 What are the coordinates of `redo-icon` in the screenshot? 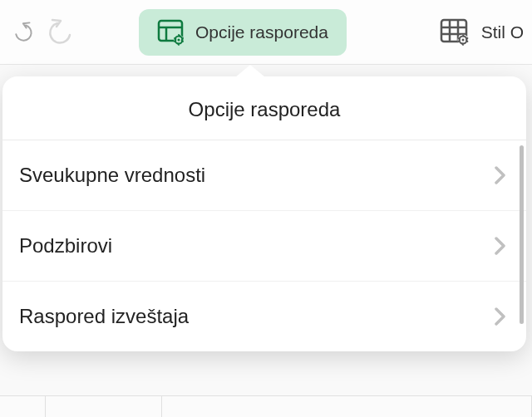 It's located at (61, 32).